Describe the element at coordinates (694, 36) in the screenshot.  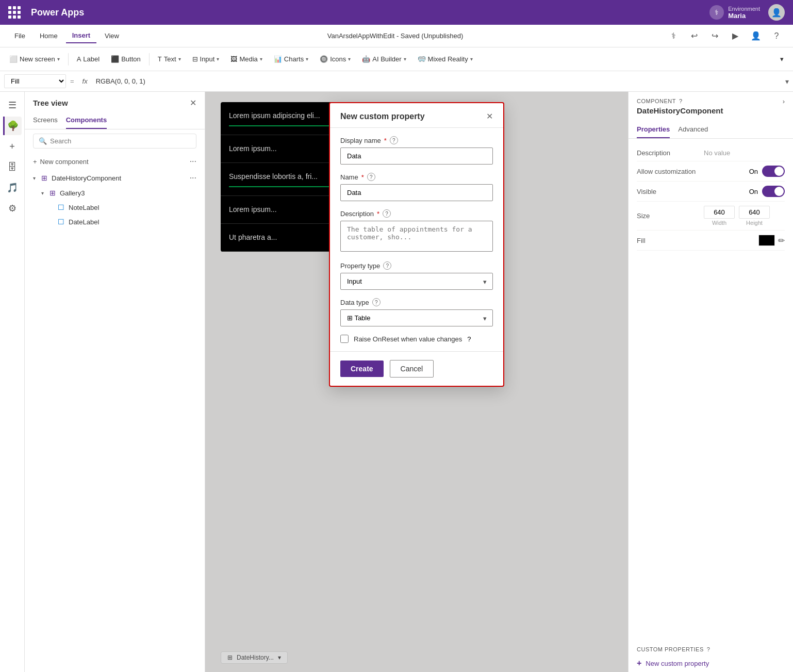
I see `undo-icon: ↩` at that location.